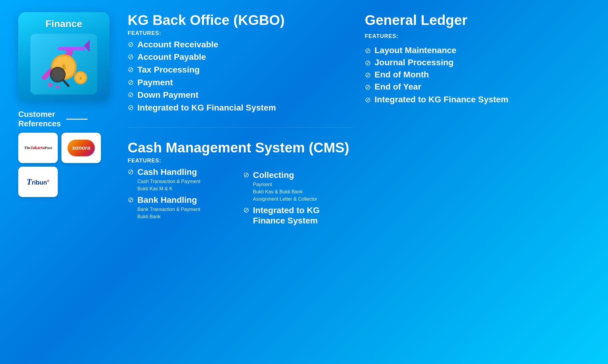  I want to click on cms-bank-title: Bank Handling, so click(169, 200).